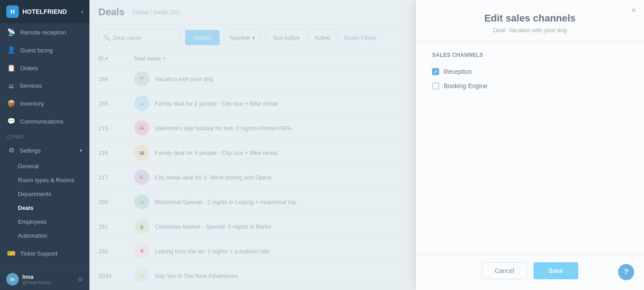 This screenshot has height=290, width=644. What do you see at coordinates (45, 208) in the screenshot?
I see `sidebar-sub-item-deals: Deals` at bounding box center [45, 208].